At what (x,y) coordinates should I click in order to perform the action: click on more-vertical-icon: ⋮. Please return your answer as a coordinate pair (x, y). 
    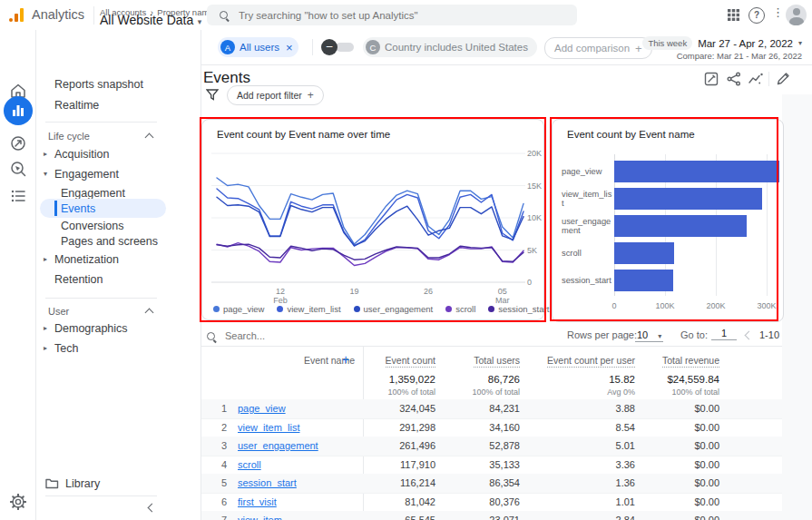
    Looking at the image, I should click on (778, 13).